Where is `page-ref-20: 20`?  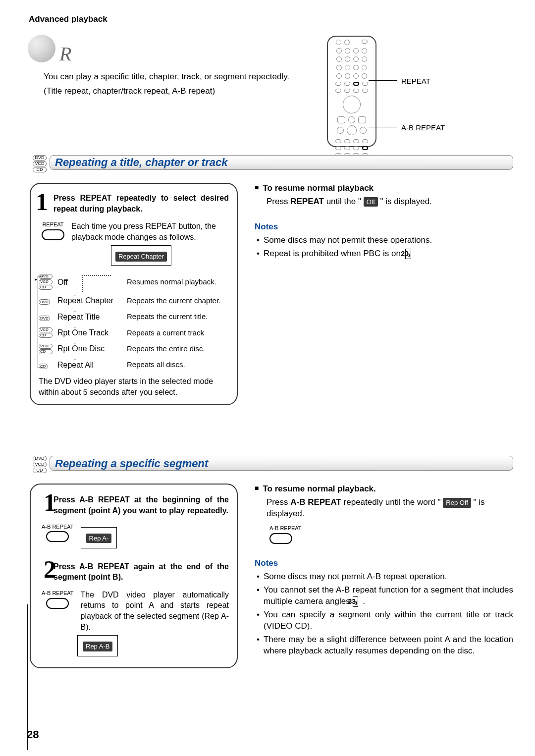
page-ref-20: 20 is located at coordinates (408, 254).